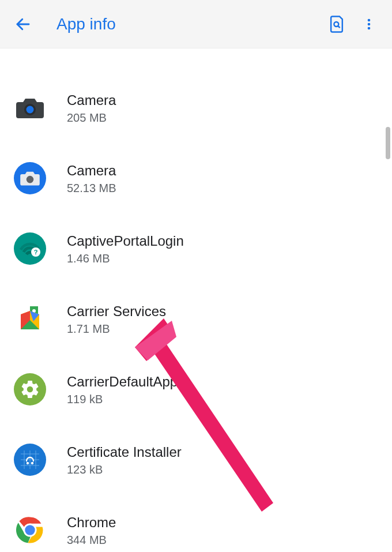 The image size is (392, 552). Describe the element at coordinates (116, 319) in the screenshot. I see `app-text: Carrier Services 1.71 MB` at that location.